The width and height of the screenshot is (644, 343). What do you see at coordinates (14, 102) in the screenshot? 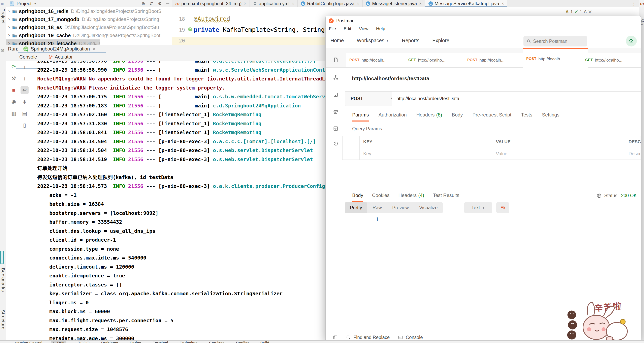
I see `dump-icon: ◉` at bounding box center [14, 102].